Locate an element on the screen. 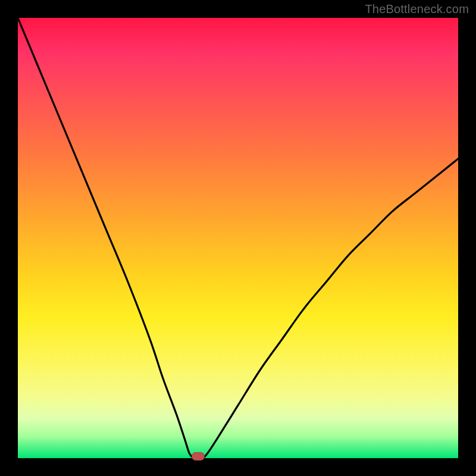 The height and width of the screenshot is (476, 476). watermark-text: TheBottleneck.com is located at coordinates (416, 10).